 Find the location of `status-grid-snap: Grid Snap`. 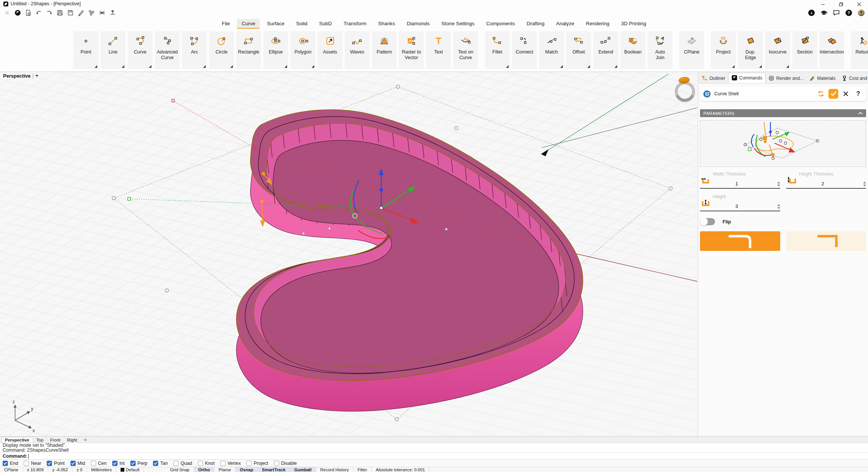

status-grid-snap: Grid Snap is located at coordinates (180, 469).